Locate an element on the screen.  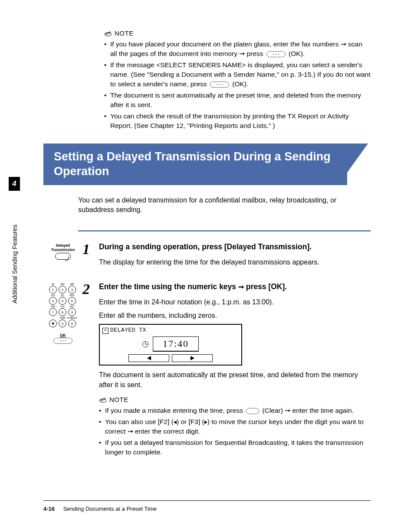
step-1-heading: During a sending operation, press [Delay… is located at coordinates (235, 247).